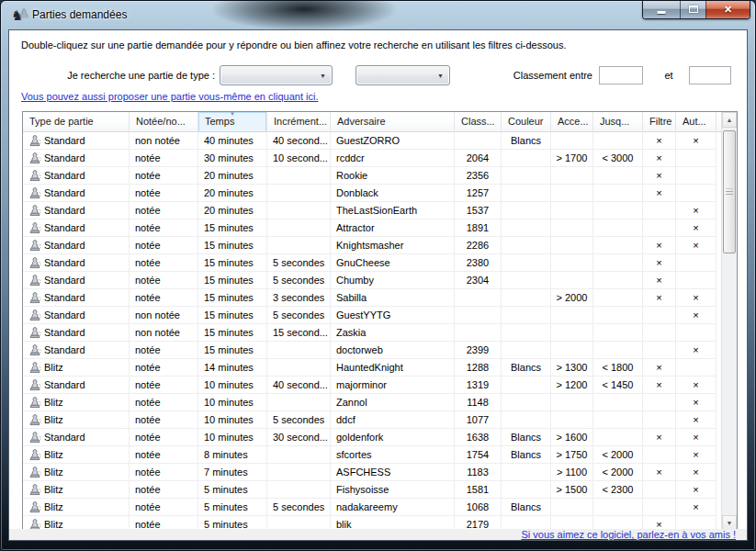 This screenshot has width=756, height=551. I want to click on game-type-select: ▼, so click(276, 75).